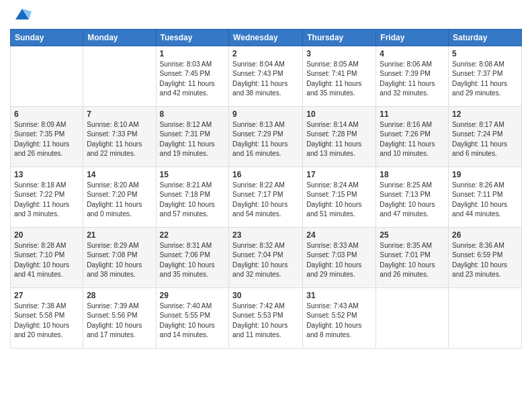  Describe the element at coordinates (193, 235) in the screenshot. I see `day-number: 22` at that location.